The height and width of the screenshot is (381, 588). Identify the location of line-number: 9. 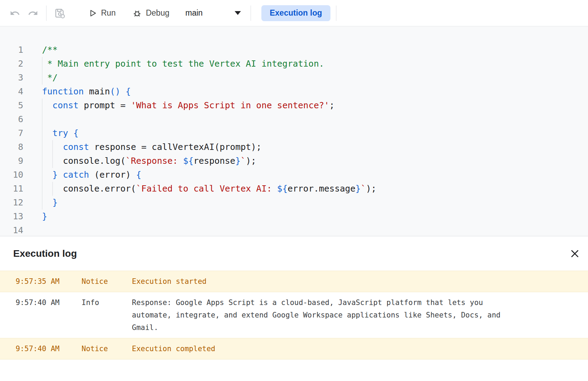
(12, 161).